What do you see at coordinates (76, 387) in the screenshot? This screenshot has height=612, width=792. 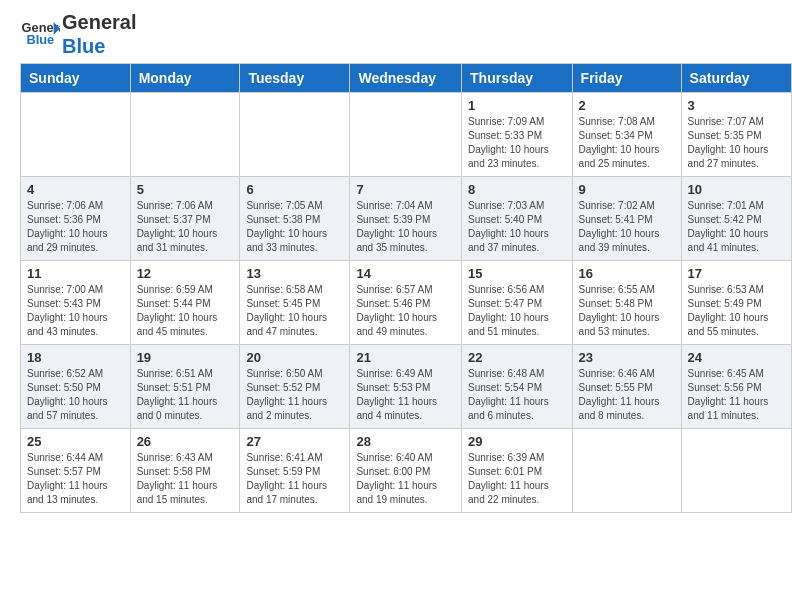 I see `calendar-cell: 18Sunrise: 6:52 AMSunset: 5:50 PMDayligh…` at bounding box center [76, 387].